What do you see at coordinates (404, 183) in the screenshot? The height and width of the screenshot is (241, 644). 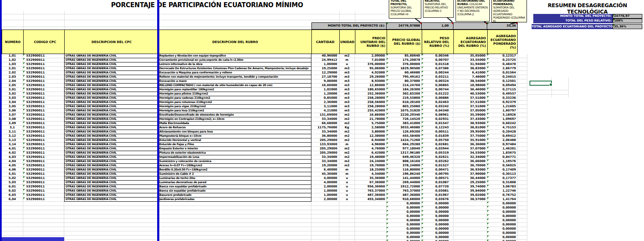 I see `cell-precio-global: 269,44000` at bounding box center [404, 183].